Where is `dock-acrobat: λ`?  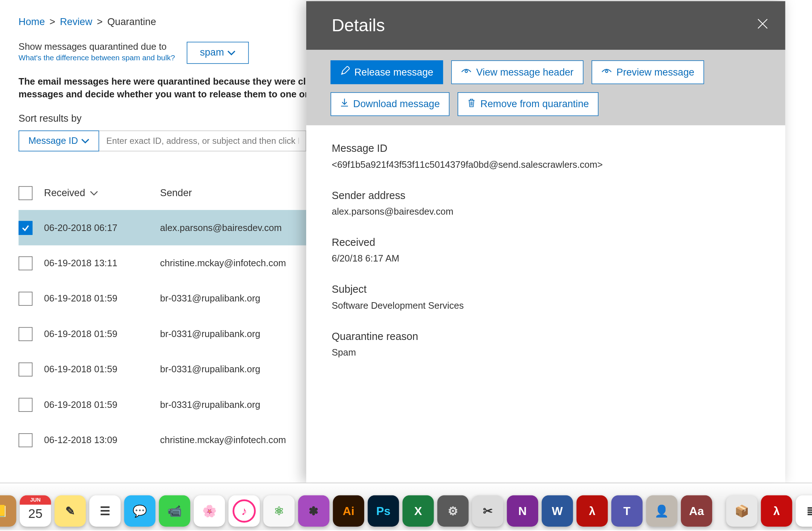 dock-acrobat: λ is located at coordinates (592, 511).